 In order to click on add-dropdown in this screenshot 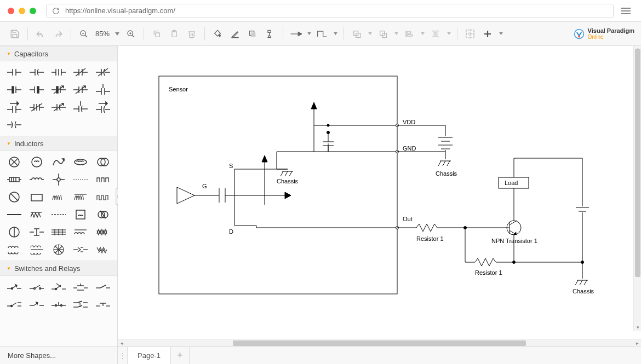, I will do `click(501, 34)`.